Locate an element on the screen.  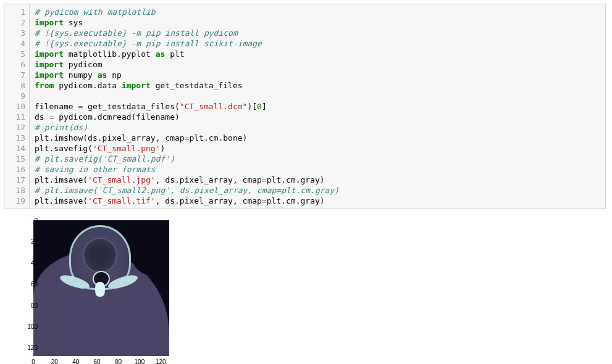
ytick-label: 100 is located at coordinates (29, 326).